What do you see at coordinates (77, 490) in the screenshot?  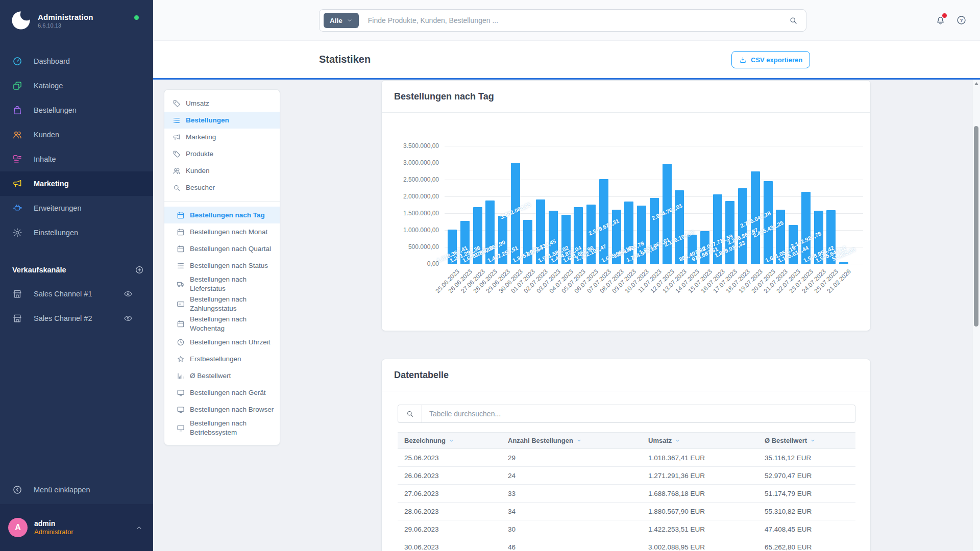 I see `collapse-menu-button: Menü einklappen` at bounding box center [77, 490].